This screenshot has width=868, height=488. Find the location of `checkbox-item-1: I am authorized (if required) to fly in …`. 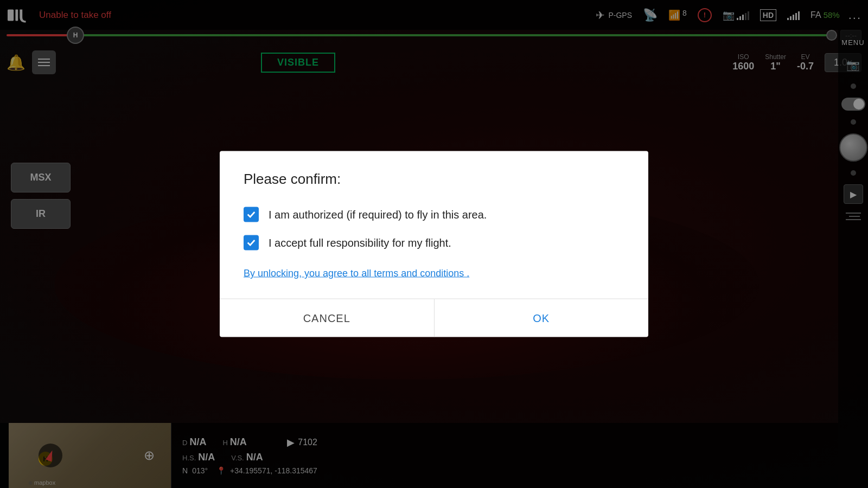

checkbox-item-1: I am authorized (if required) to fly in … is located at coordinates (434, 215).